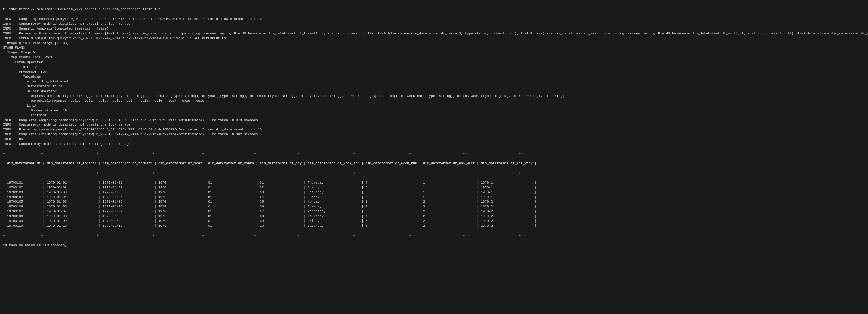 The height and width of the screenshot is (314, 868). I want to click on table-row: | 19700108 | 1970-01-08 | 1970/01/08 | 1…, so click(434, 217).